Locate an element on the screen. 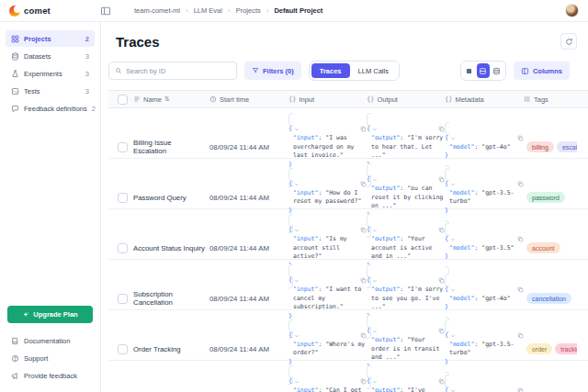 This screenshot has width=588, height=392. avatar is located at coordinates (571, 11).